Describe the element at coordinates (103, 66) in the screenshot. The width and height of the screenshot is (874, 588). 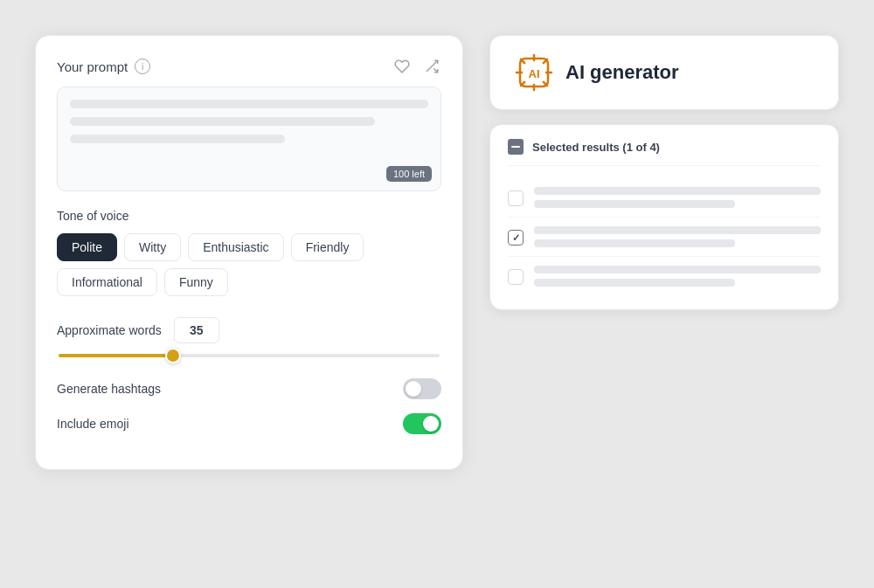
I see `prompt-title-group: Your prompt i` at that location.